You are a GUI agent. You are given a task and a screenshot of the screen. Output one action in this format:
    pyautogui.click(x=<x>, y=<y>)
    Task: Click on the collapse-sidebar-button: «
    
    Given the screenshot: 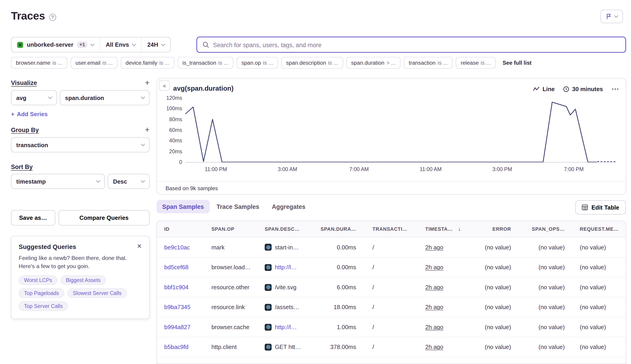 What is the action you would take?
    pyautogui.click(x=164, y=86)
    